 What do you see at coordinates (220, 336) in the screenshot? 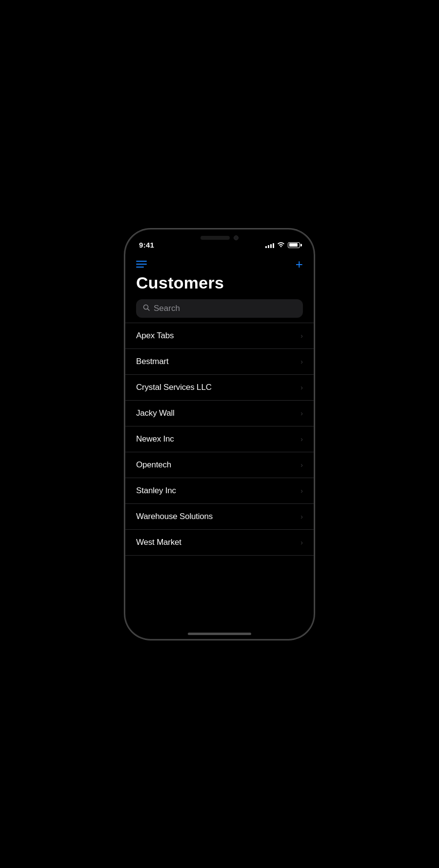
I see `list-item: Apex Tabs ›` at bounding box center [220, 336].